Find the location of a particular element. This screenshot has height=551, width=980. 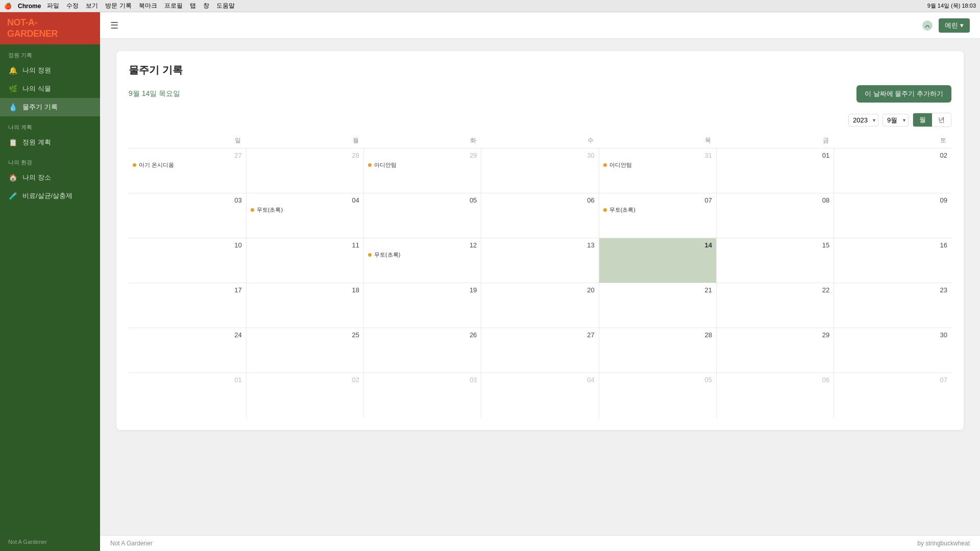

menu-profiles: 프로필 is located at coordinates (174, 6).